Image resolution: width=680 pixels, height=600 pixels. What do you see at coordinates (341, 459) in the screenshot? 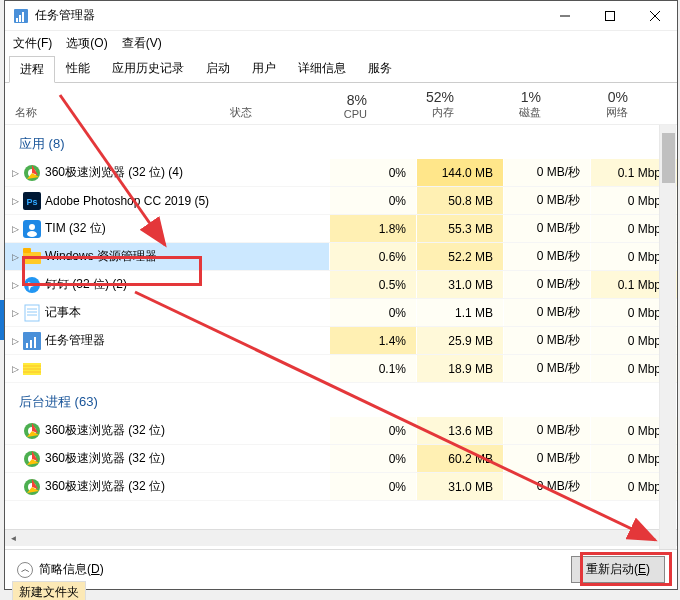
I see `process-row: 360极速浏览器 (32 位)0%60.2 MB0 MB/秒0 Mbps` at bounding box center [341, 459].